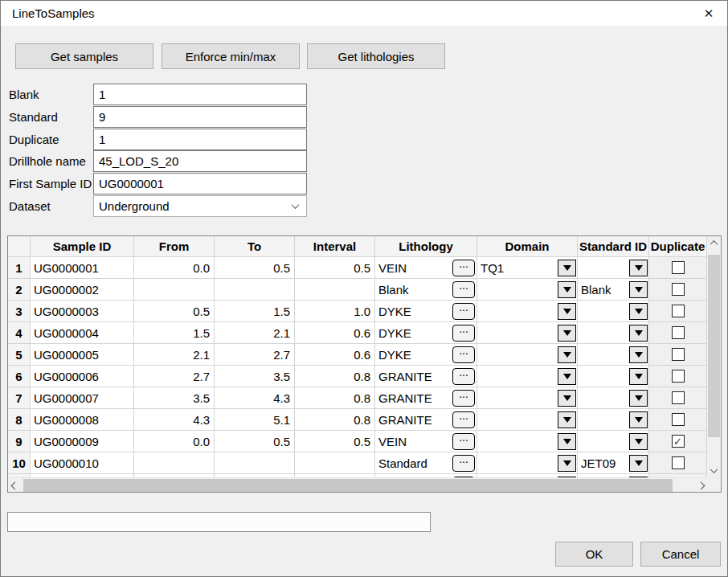 This screenshot has width=728, height=577. What do you see at coordinates (174, 419) in the screenshot?
I see `cell-from: 4.3` at bounding box center [174, 419].